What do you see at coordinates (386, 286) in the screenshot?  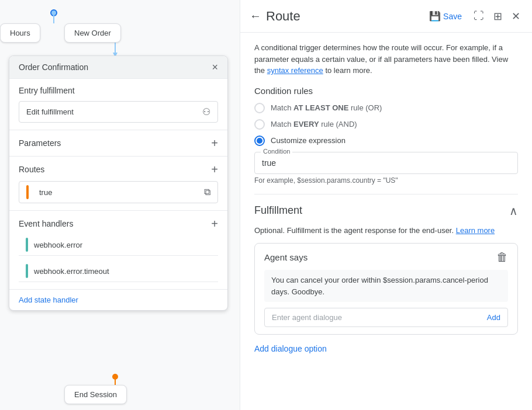 I see `agent-says-text: You can cancel your order within $sessio…` at bounding box center [386, 286].